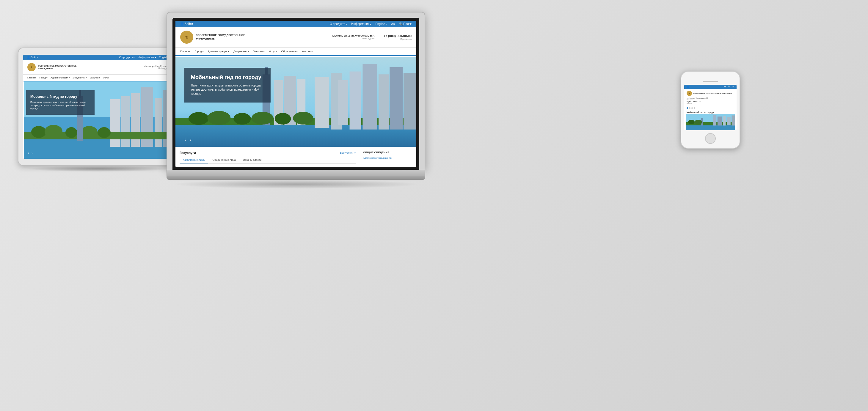 The height and width of the screenshot is (411, 868). I want to click on laptop-nav-complaints: Обращения, so click(289, 51).